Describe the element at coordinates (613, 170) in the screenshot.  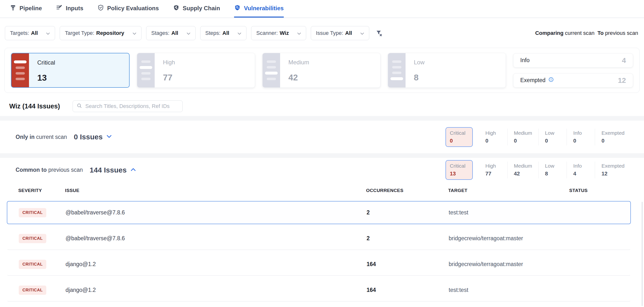
I see `stat-exempted: Exempted 12` at that location.